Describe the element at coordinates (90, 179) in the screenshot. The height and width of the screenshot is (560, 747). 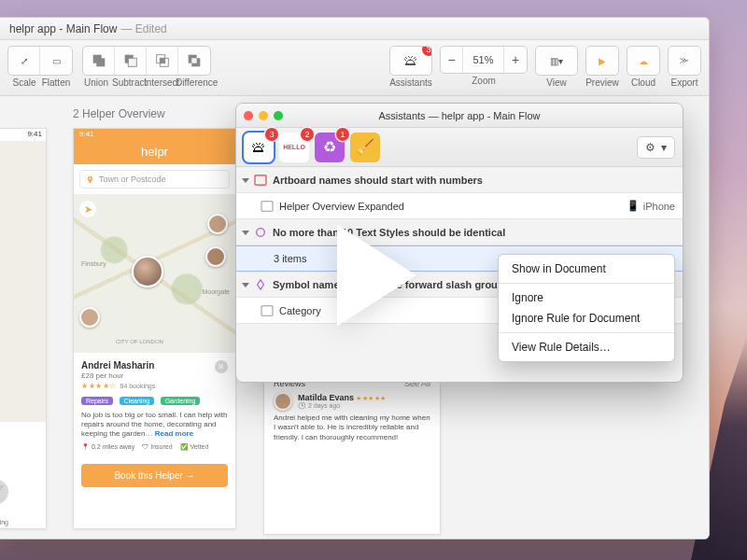
I see `location-icon` at that location.